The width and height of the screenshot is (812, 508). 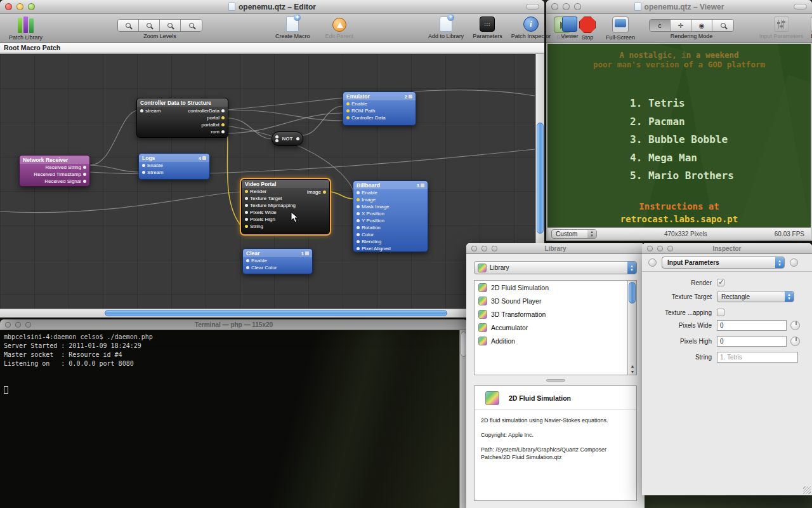 I want to click on resolution-preset-popup: Custom ▲▼, so click(x=574, y=234).